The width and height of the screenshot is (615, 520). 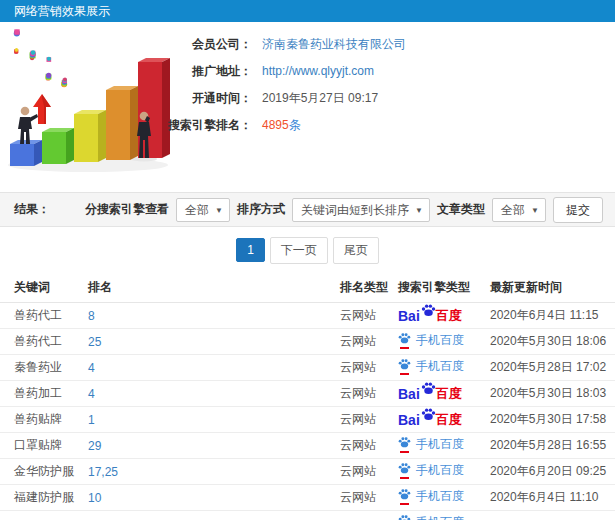 I want to click on businessman-left, so click(x=28, y=126).